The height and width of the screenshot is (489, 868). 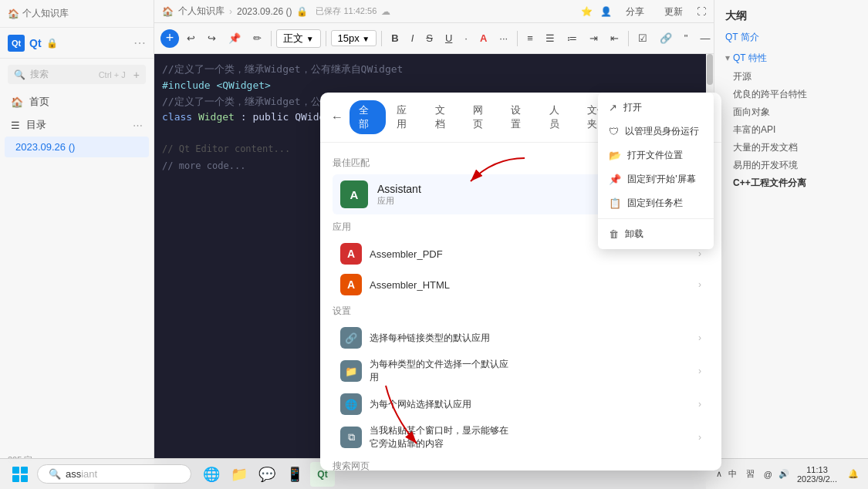 What do you see at coordinates (299, 39) in the screenshot?
I see `style-btn: 正文 ▼` at bounding box center [299, 39].